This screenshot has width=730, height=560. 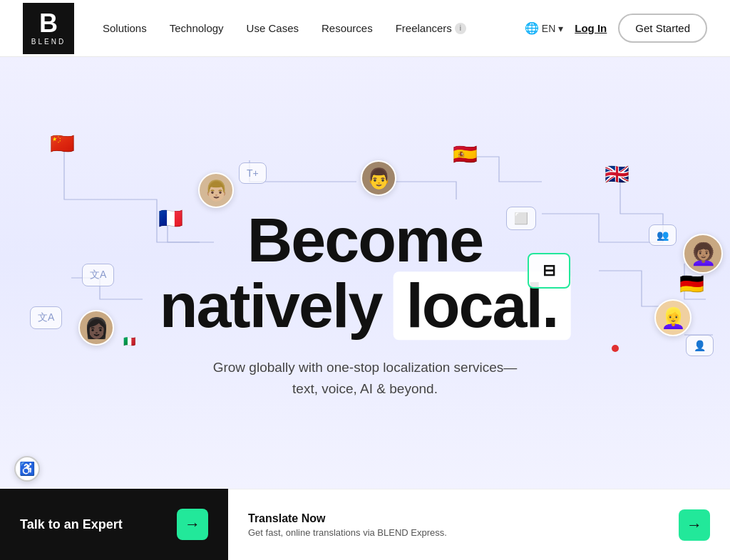 I want to click on translate-icon-box-1: 文A, so click(x=98, y=275).